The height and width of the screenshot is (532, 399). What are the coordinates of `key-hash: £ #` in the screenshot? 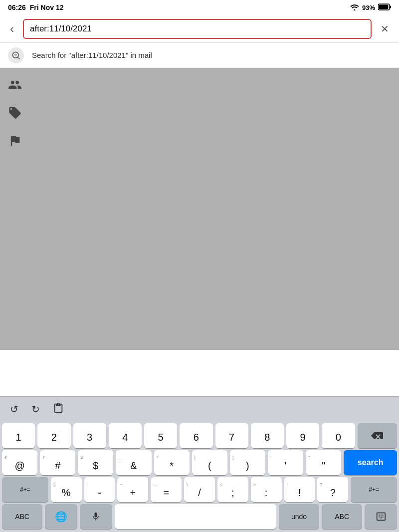 It's located at (58, 463).